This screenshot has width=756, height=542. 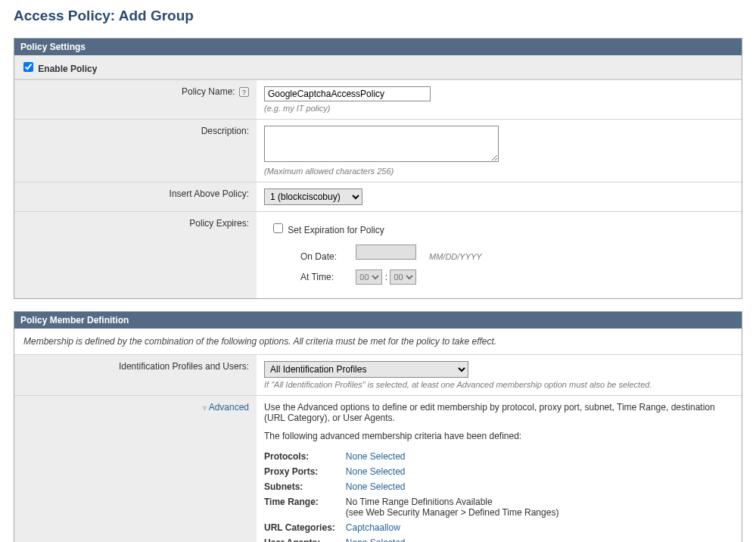 I want to click on set-expiration-label: Set Expiration for Policy, so click(x=336, y=230).